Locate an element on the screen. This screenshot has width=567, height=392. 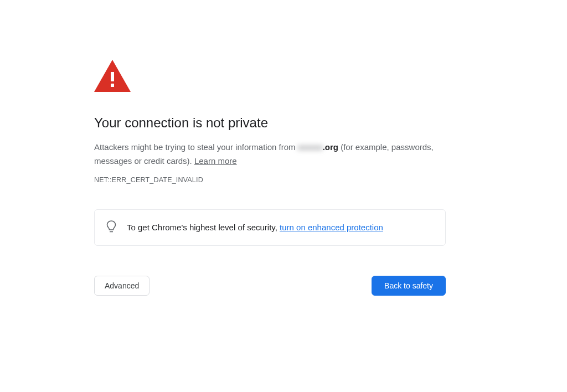
desc-domain-suffix: .org is located at coordinates (331, 147).